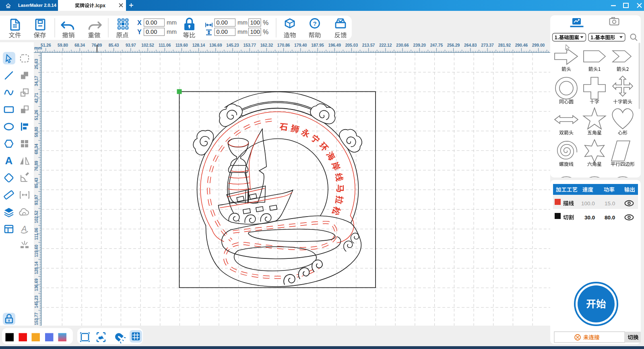  What do you see at coordinates (80, 45) in the screenshot?
I see `svg-text: 68.34` at bounding box center [80, 45].